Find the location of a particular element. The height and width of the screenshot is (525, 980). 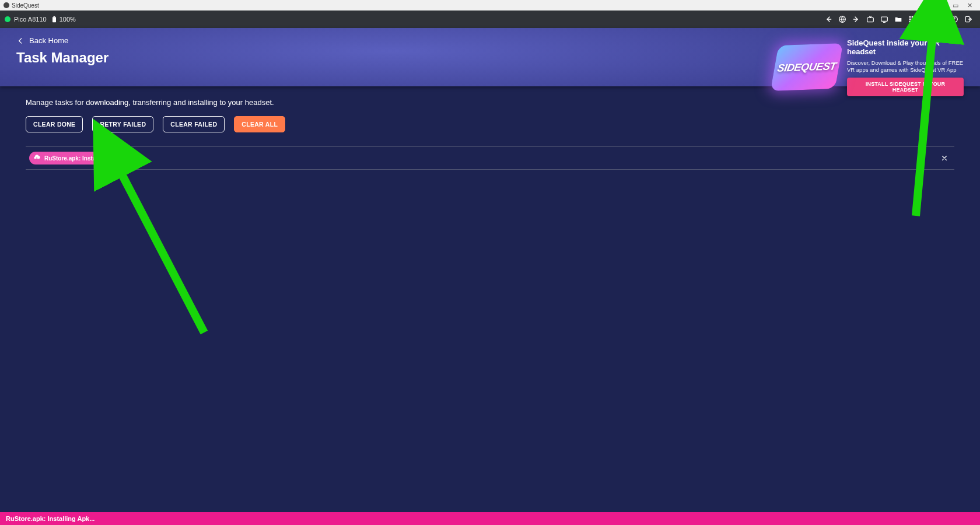

monitor-icon is located at coordinates (884, 19).